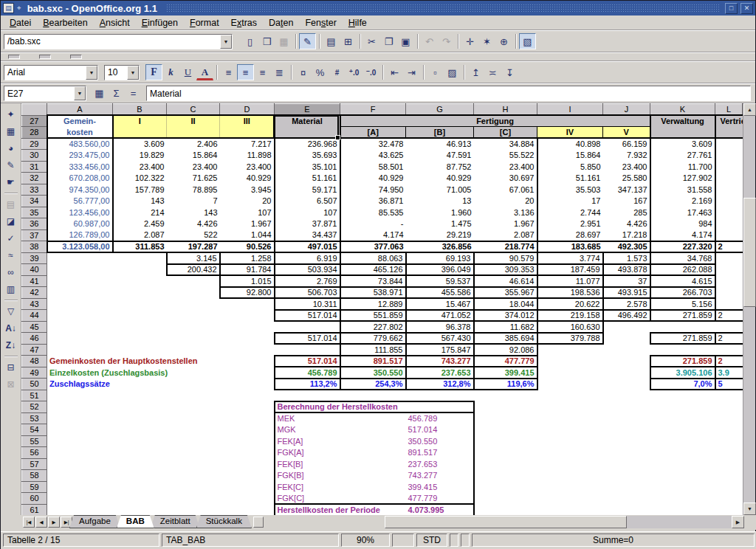  What do you see at coordinates (307, 430) in the screenshot?
I see `cell-E54: MGK` at bounding box center [307, 430].